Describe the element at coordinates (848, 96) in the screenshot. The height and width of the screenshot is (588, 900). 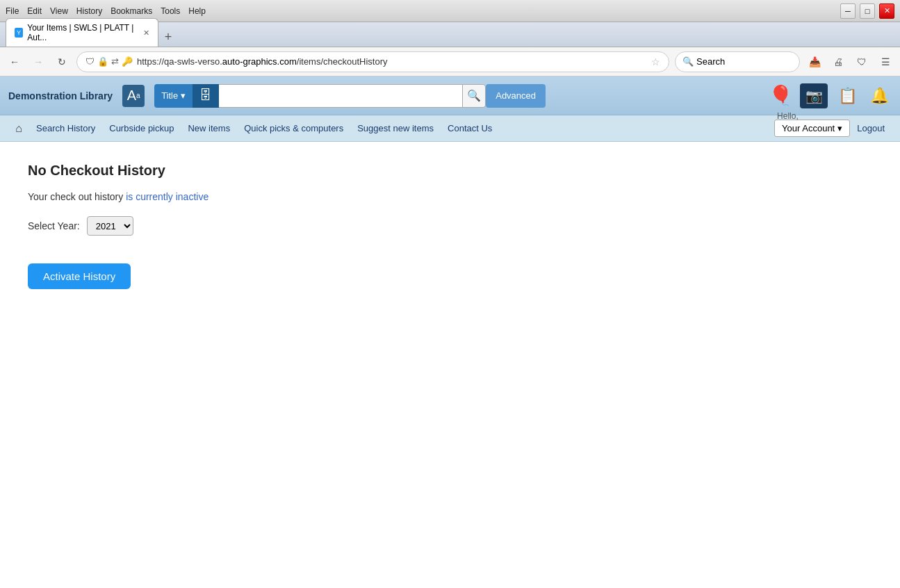
I see `list-icon: 📋` at that location.